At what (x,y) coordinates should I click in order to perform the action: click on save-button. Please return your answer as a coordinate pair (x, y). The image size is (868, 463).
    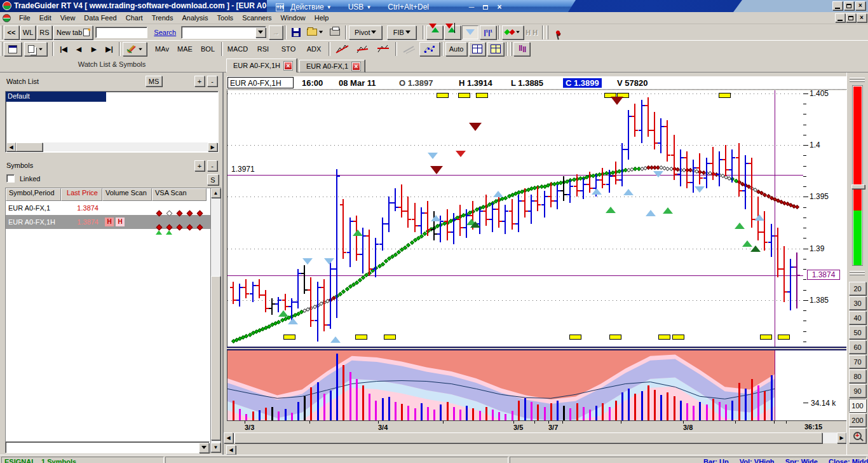
    Looking at the image, I should click on (296, 32).